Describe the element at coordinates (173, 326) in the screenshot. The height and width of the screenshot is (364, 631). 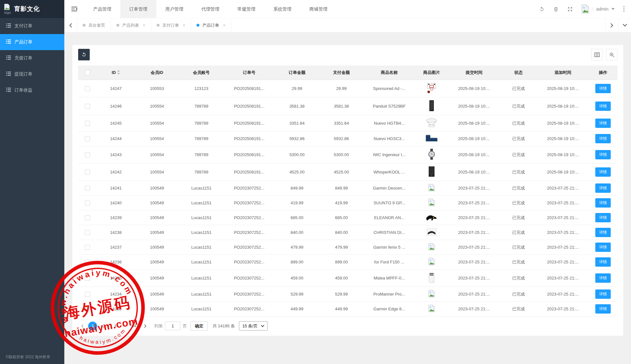
I see `goto-page-input` at that location.